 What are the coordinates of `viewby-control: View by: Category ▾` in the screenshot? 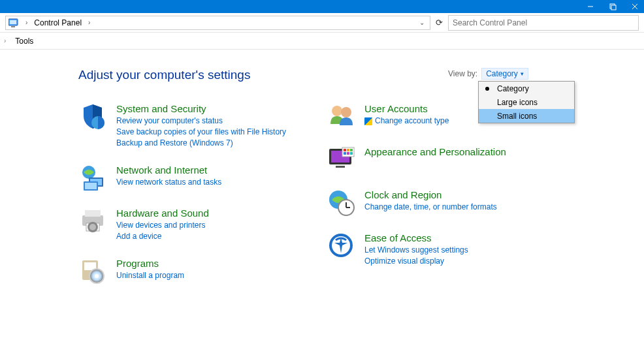 It's located at (489, 74).